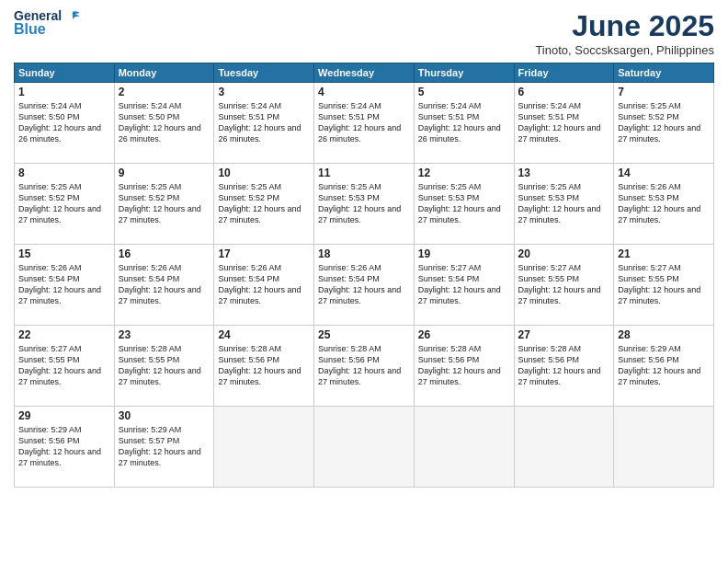  Describe the element at coordinates (364, 366) in the screenshot. I see `table-row: 25Sunrise: 5:28 AMSunset: 5:56 PMDayligh…` at that location.